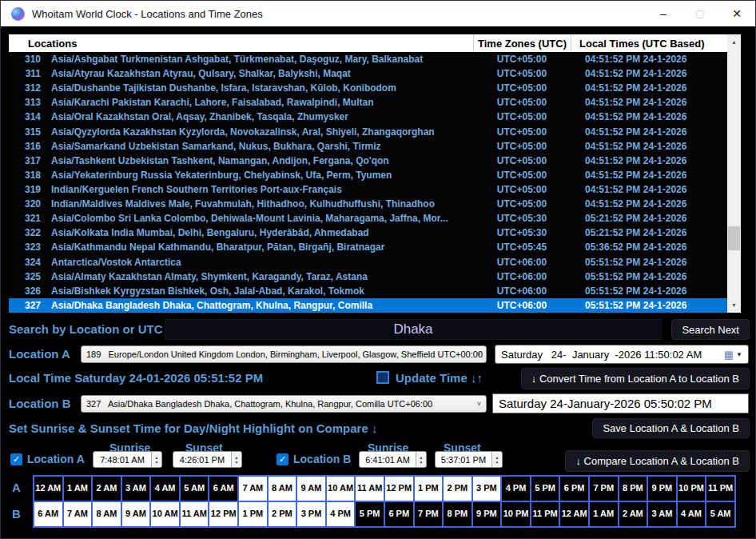  What do you see at coordinates (322, 459) in the screenshot?
I see `location-b-check-label: Location B` at bounding box center [322, 459].